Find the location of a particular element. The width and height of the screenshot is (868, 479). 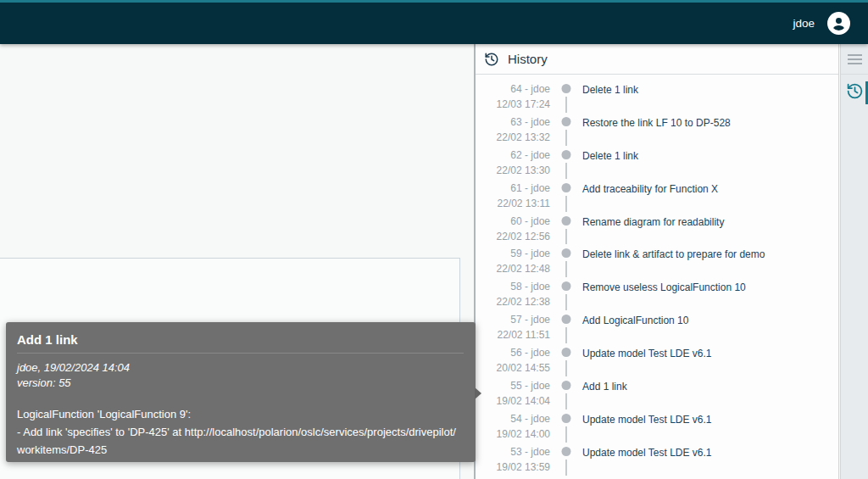

history-panel-title: History is located at coordinates (527, 59).